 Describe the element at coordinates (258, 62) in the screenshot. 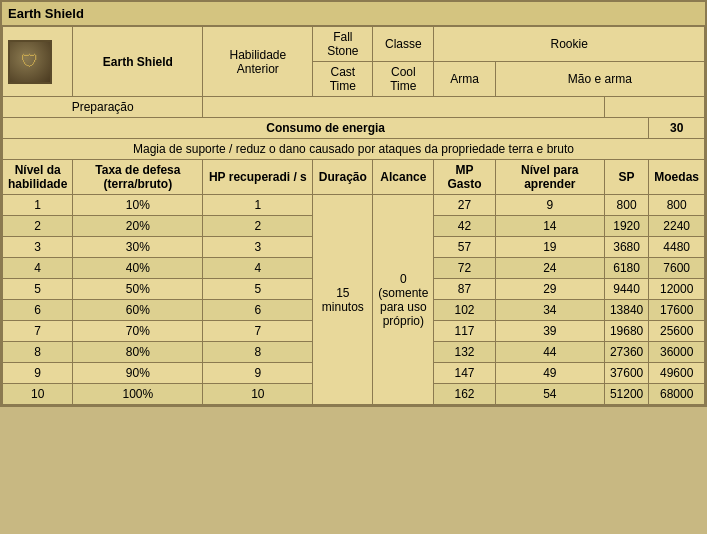

I see `habilidade-anterior-cell: Habilidade Anterior` at that location.